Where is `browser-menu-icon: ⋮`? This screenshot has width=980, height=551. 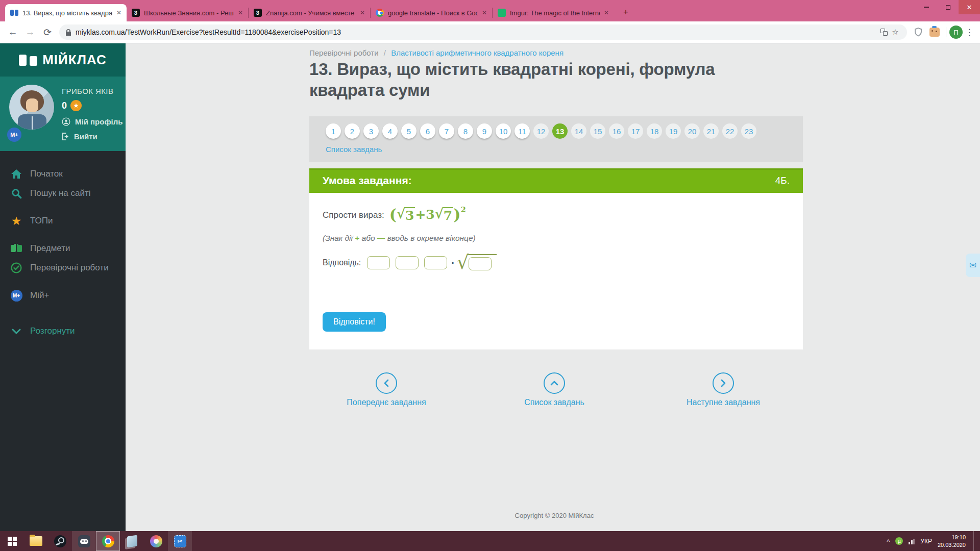 browser-menu-icon: ⋮ is located at coordinates (969, 33).